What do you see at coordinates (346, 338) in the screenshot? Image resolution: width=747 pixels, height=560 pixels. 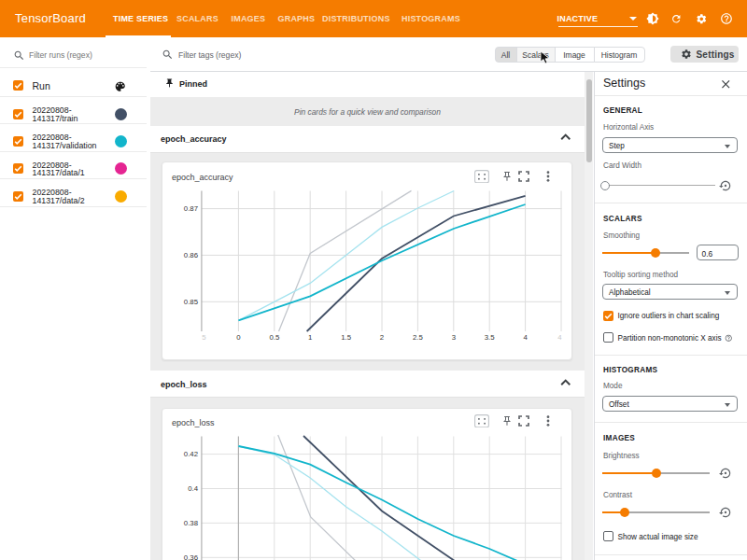 I see `svg-text: 1.5` at bounding box center [346, 338].